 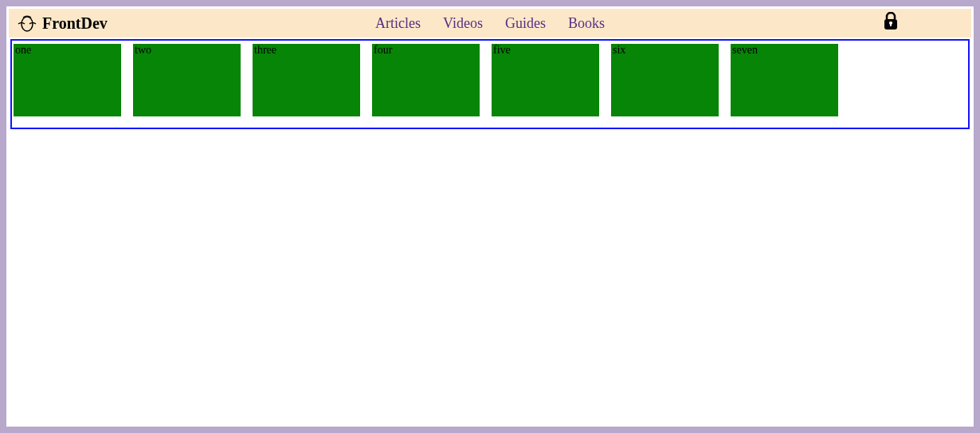 I want to click on logo-icon, so click(x=27, y=23).